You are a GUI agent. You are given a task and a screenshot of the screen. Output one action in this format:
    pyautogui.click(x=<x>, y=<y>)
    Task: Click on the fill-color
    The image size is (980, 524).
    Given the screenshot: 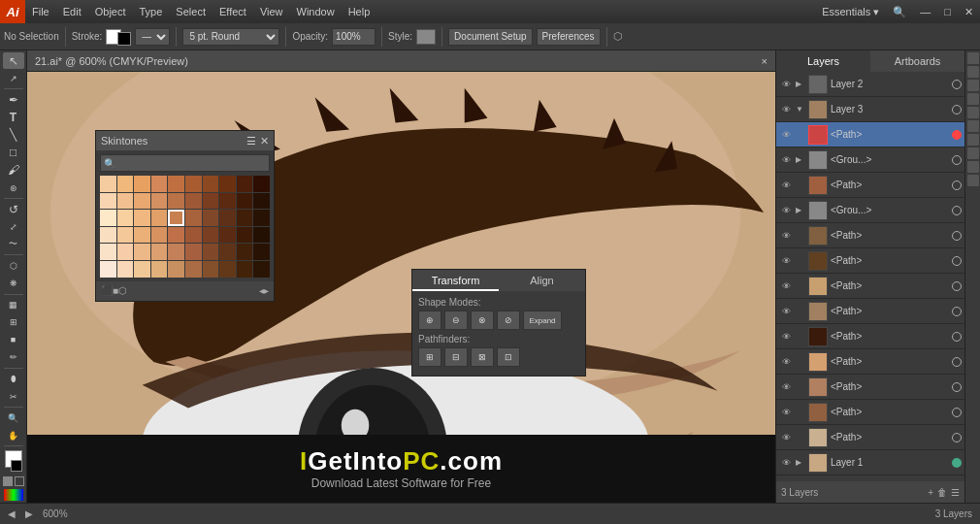 What is the action you would take?
    pyautogui.click(x=124, y=39)
    